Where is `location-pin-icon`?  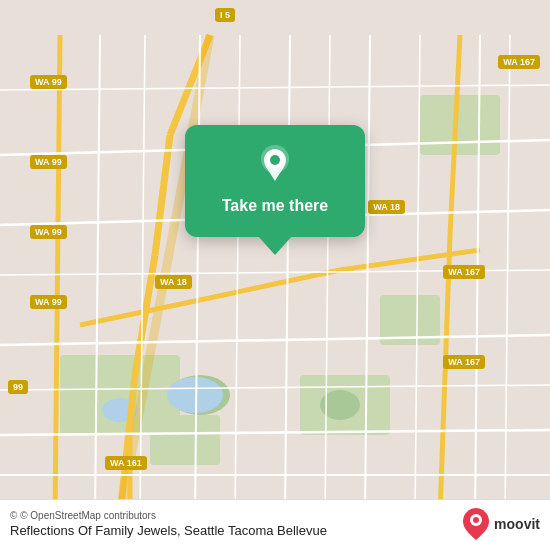 location-pin-icon is located at coordinates (275, 165).